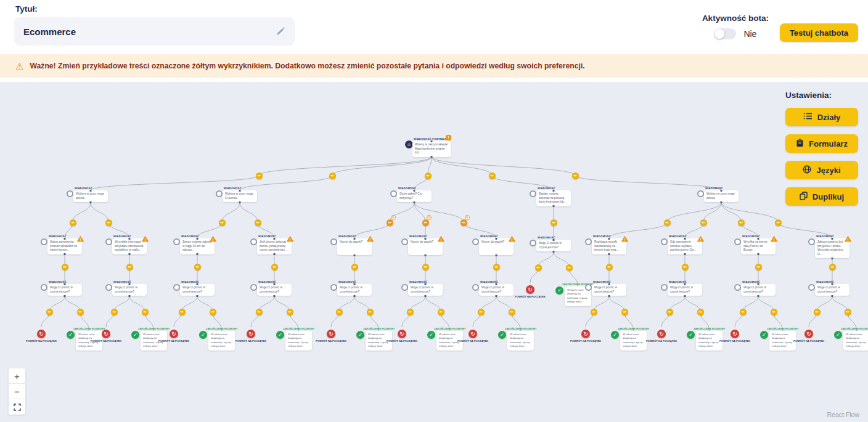 This screenshot has height=422, width=868. Describe the element at coordinates (822, 144) in the screenshot. I see `form-button: Formularz` at that location.